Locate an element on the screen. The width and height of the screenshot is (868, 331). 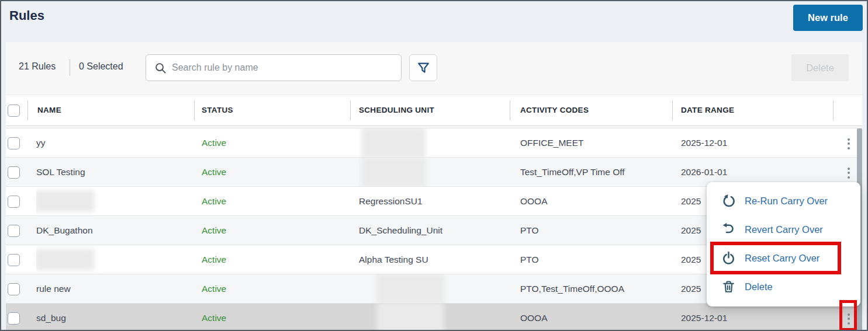
column-header-status: STATUS is located at coordinates (217, 110).